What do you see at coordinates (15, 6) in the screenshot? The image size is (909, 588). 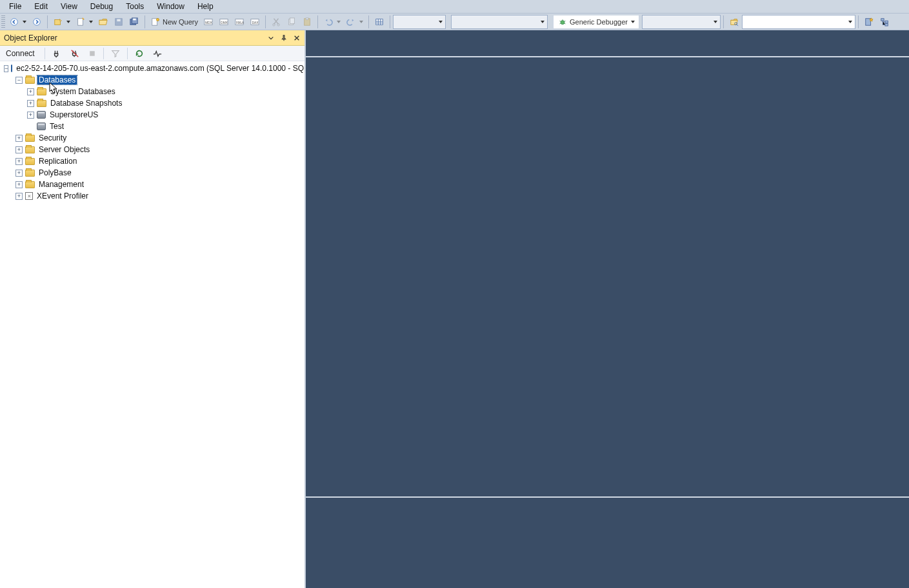 I see `menu-file: File` at bounding box center [15, 6].